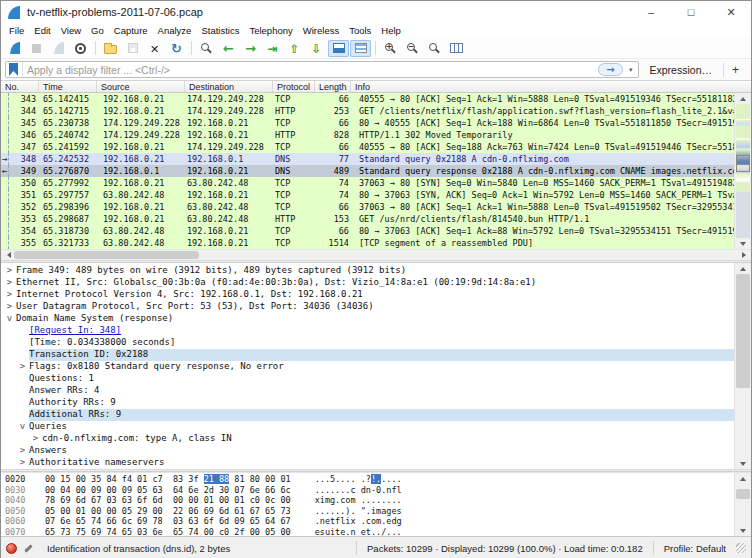  I want to click on detail-row: Answer RRs: 4, so click(368, 391).